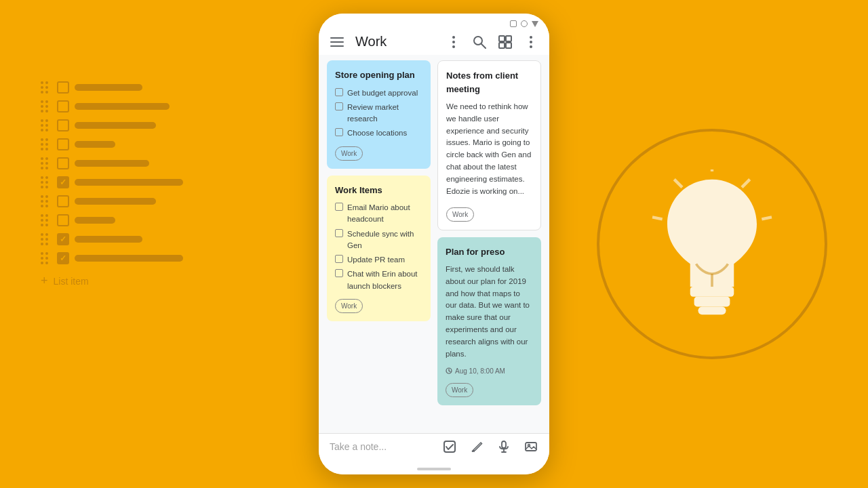 The height and width of the screenshot is (488, 868). What do you see at coordinates (477, 447) in the screenshot?
I see `draw-icon` at bounding box center [477, 447].